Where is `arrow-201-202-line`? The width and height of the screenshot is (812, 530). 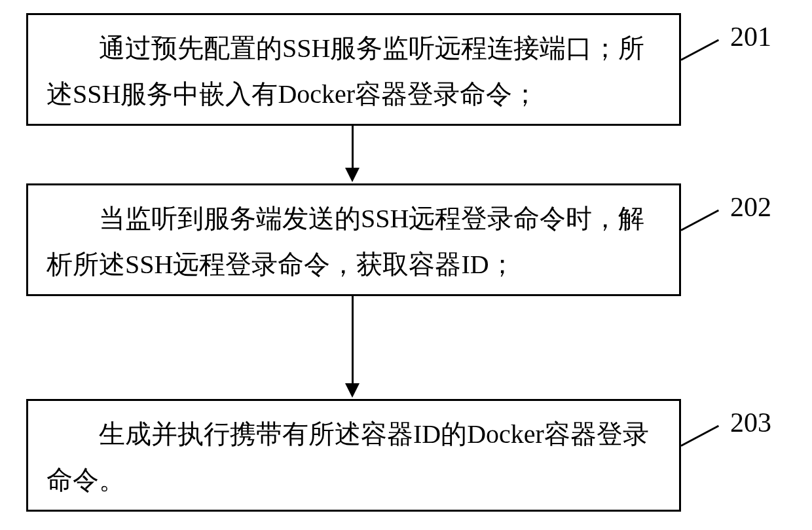
arrow-201-202-line is located at coordinates (352, 147).